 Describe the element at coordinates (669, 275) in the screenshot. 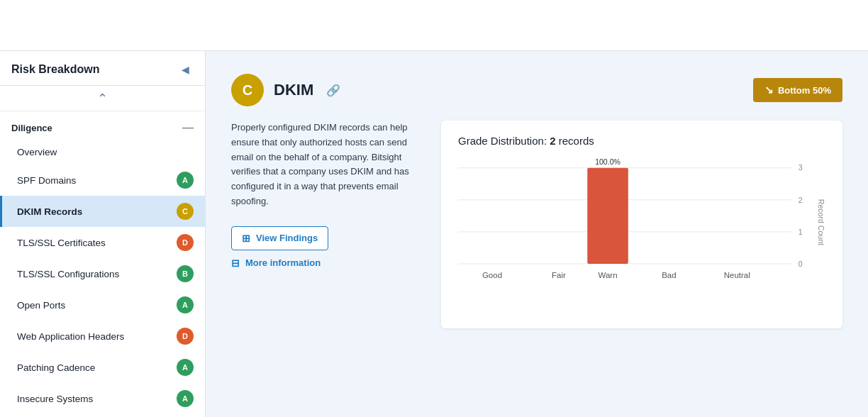

I see `svg-text: Bad` at that location.